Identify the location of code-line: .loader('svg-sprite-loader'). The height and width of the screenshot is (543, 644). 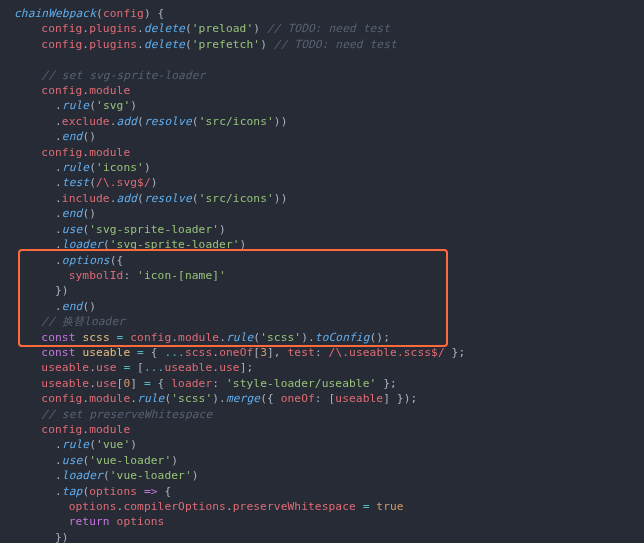
(329, 244).